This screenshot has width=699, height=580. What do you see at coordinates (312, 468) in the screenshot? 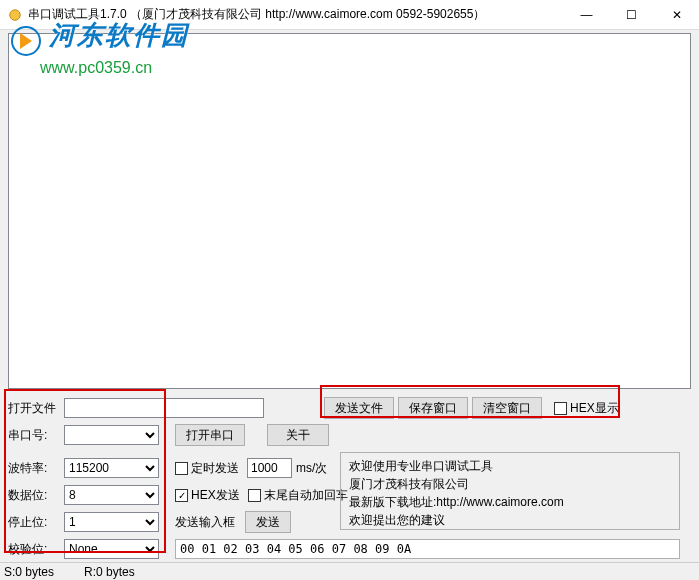
I see `interval-unit-label: ms/次` at bounding box center [312, 468].